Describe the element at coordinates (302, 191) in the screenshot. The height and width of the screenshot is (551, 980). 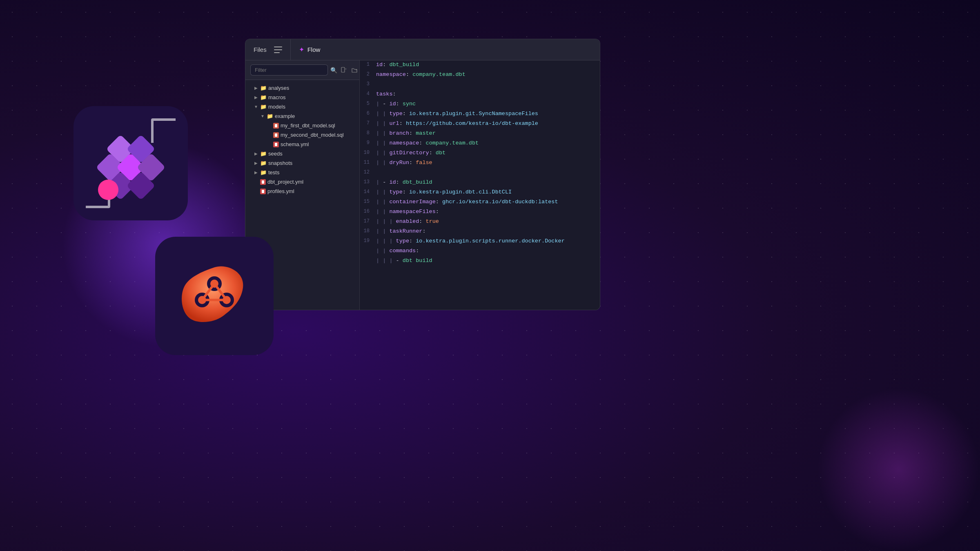
I see `tree-item-profiles: ▶ profiles.yml` at that location.